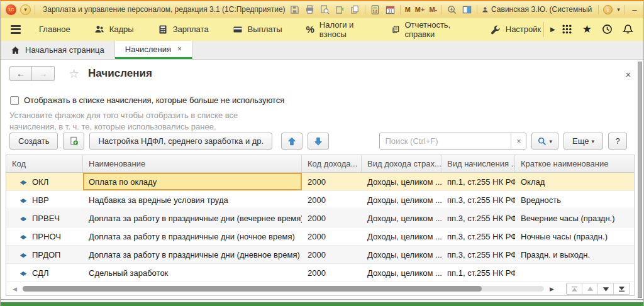  What do you see at coordinates (16, 30) in the screenshot?
I see `hamburger-menu-icon` at bounding box center [16, 30].